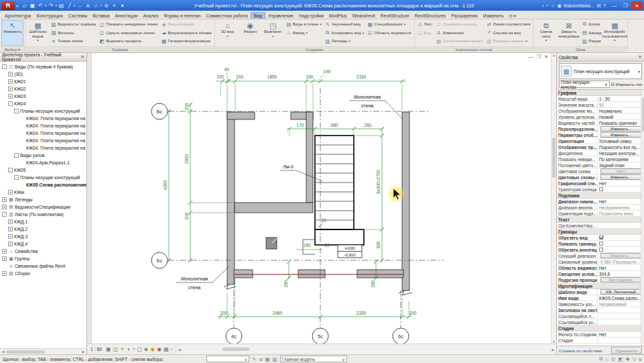  What do you see at coordinates (43, 244) in the screenshot?
I see `tree-item-КЖД.4: +КЖД.4` at bounding box center [43, 244].